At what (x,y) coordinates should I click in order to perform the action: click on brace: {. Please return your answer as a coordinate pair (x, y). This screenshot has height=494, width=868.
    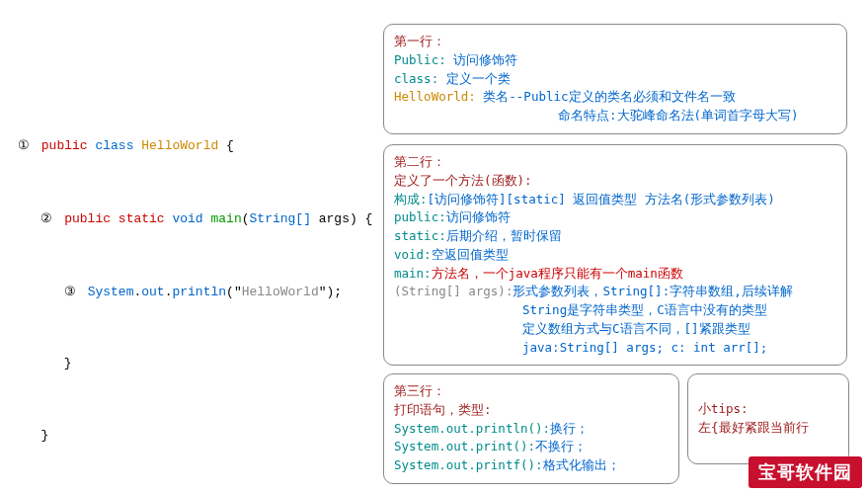
    Looking at the image, I should click on (226, 146).